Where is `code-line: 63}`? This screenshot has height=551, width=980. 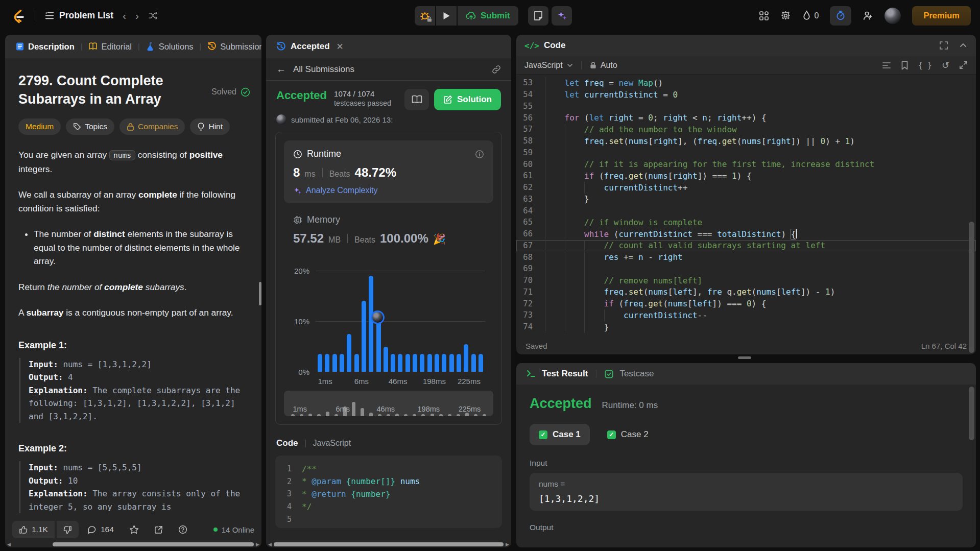
code-line: 63} is located at coordinates (746, 199).